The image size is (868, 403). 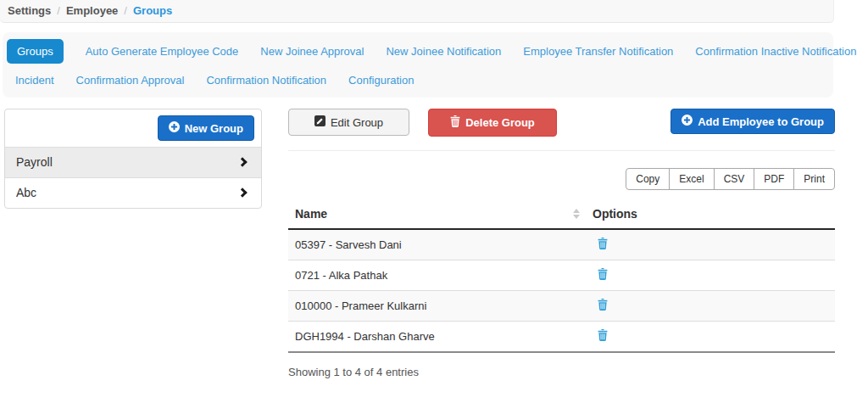 I want to click on excel-button: Excel, so click(x=692, y=179).